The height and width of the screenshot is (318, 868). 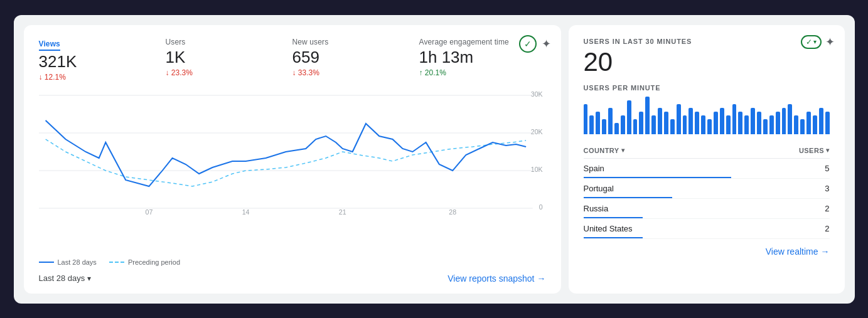 I want to click on country-users: 3, so click(x=827, y=188).